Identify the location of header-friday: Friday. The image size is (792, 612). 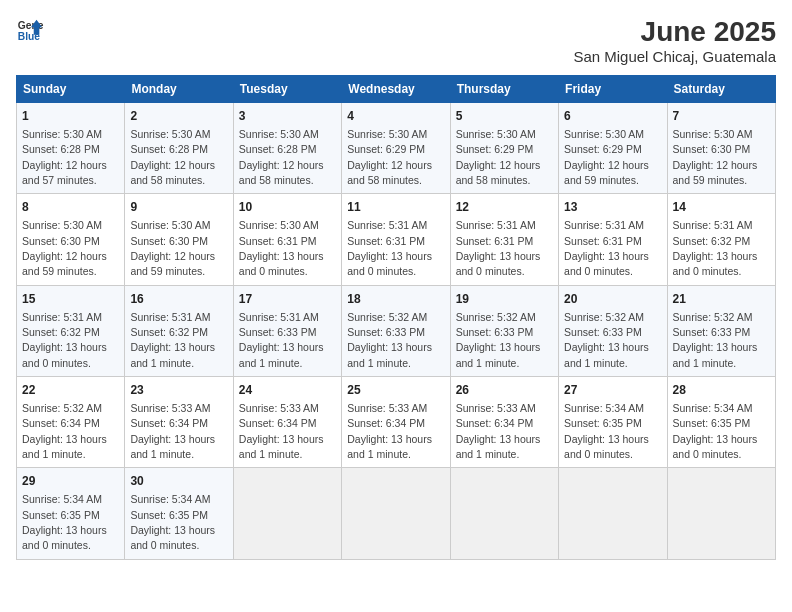
(613, 90).